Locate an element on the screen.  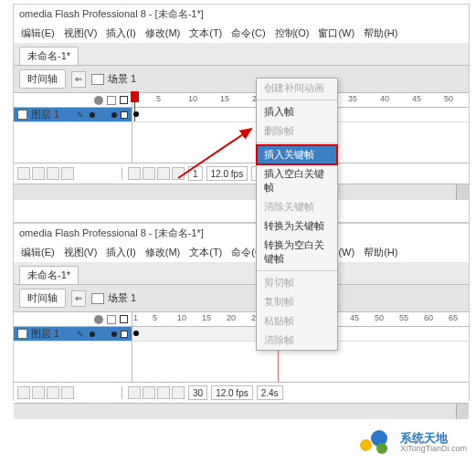
ctx-insert-frame: 插入帧 is located at coordinates (297, 111).